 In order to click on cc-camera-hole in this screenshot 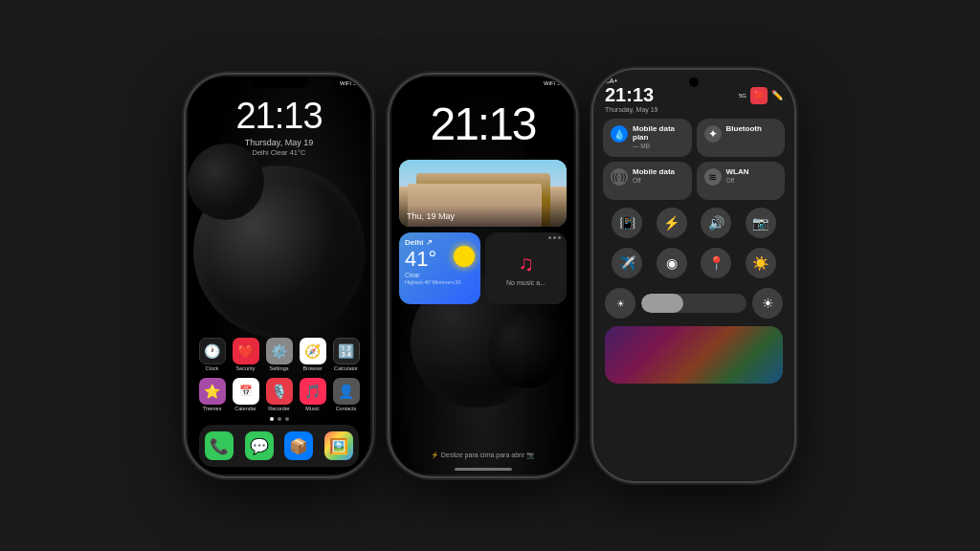, I will do `click(694, 82)`.